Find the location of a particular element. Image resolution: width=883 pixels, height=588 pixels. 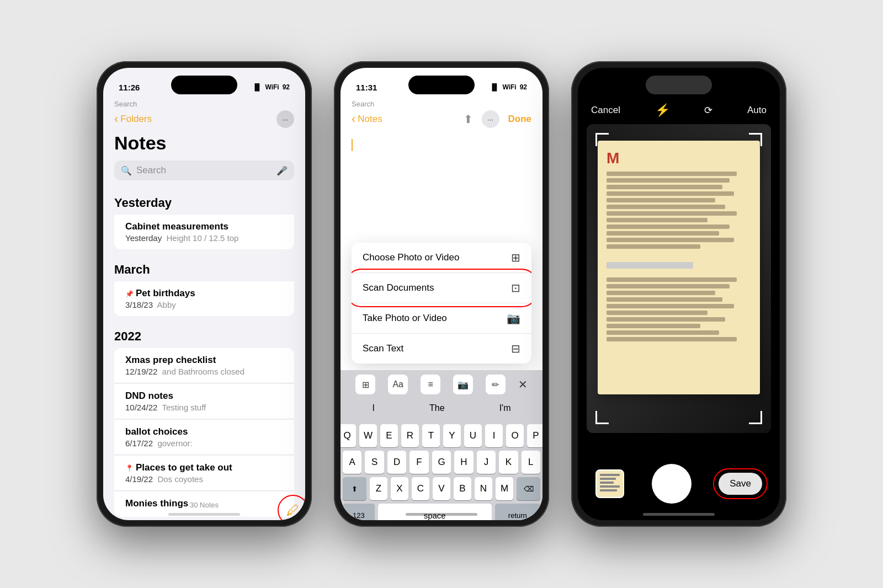

note-xmas: Xmas prep checklist 12/19/22 and Bathroo… is located at coordinates (204, 366).